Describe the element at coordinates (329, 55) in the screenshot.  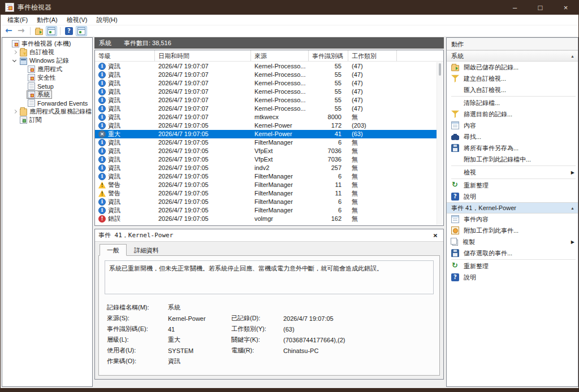
I see `column-header: 事件識別碼` at that location.